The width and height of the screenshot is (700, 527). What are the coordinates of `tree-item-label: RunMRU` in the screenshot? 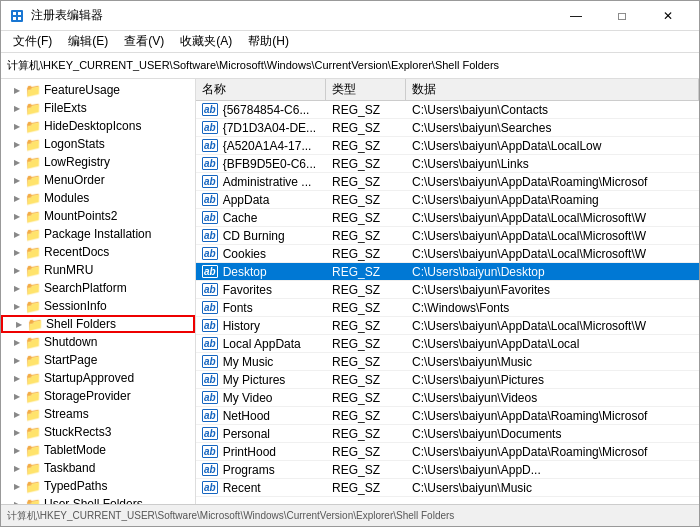 It's located at (68, 270).